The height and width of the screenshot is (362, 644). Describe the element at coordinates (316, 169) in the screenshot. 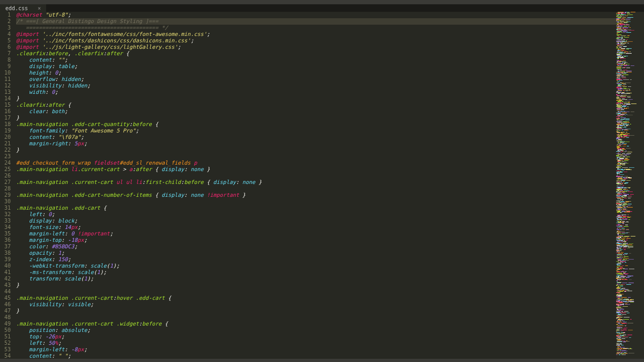

I see `code-line: .main-navigation li.current-cart > a:aft…` at that location.